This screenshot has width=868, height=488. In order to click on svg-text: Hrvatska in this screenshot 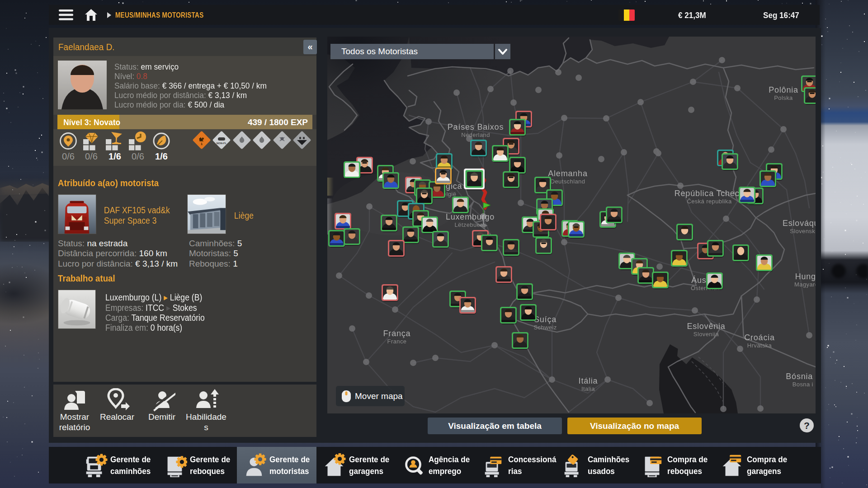, I will do `click(760, 345)`.